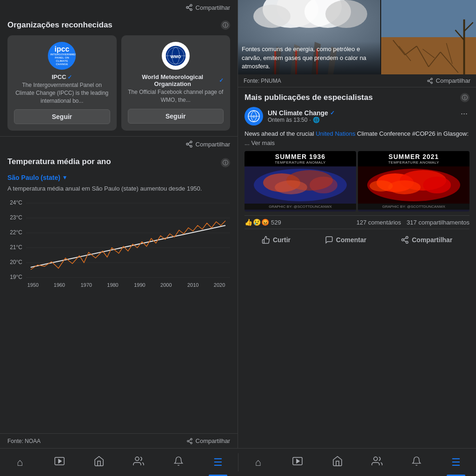 The width and height of the screenshot is (476, 476). Describe the element at coordinates (254, 116) in the screenshot. I see `author-avatar: ©` at that location.